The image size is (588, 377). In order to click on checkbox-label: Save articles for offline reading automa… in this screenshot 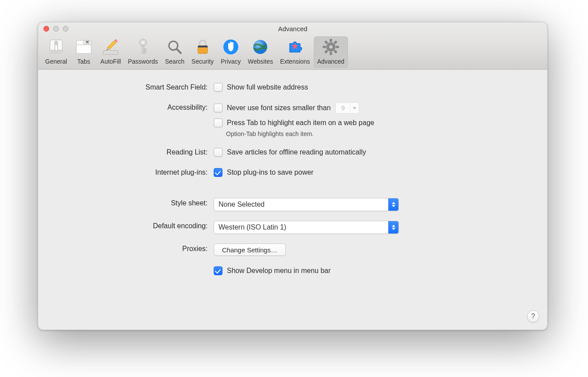, I will do `click(297, 152)`.